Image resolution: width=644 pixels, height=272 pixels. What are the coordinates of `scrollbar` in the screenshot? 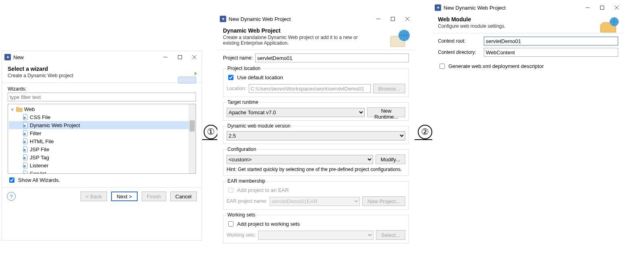 It's located at (192, 139).